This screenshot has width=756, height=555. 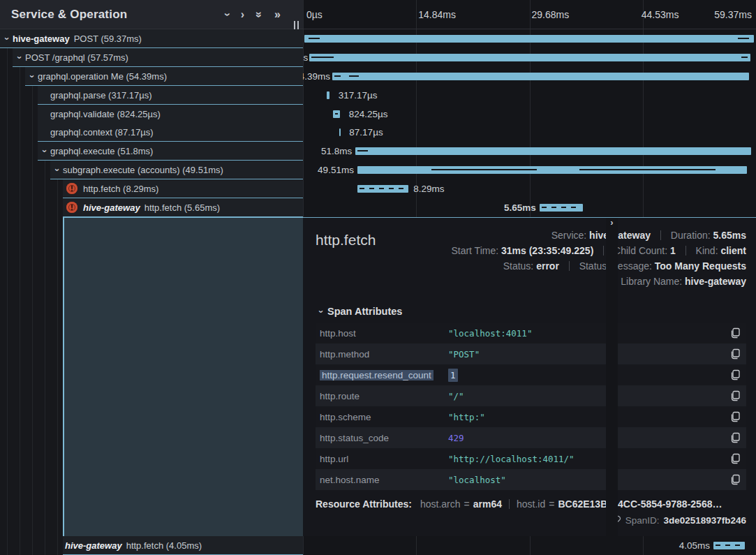 I want to click on resource-key: host.id, so click(x=531, y=504).